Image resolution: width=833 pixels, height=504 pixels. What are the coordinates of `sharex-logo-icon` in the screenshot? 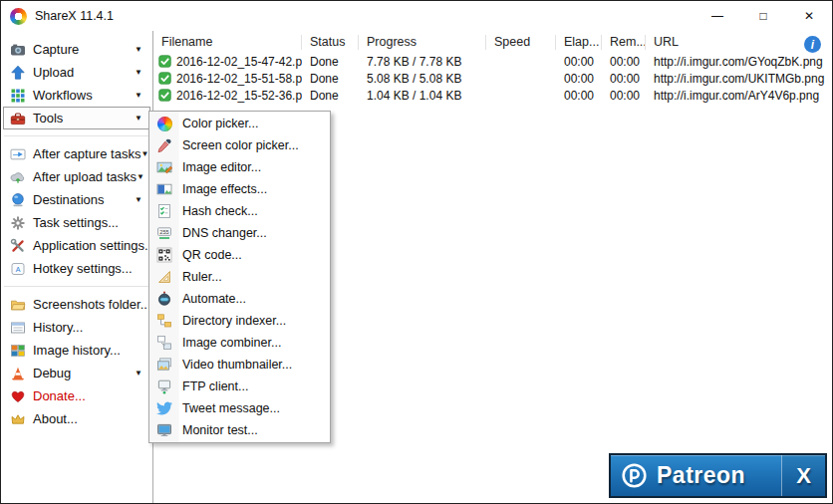 It's located at (18, 16).